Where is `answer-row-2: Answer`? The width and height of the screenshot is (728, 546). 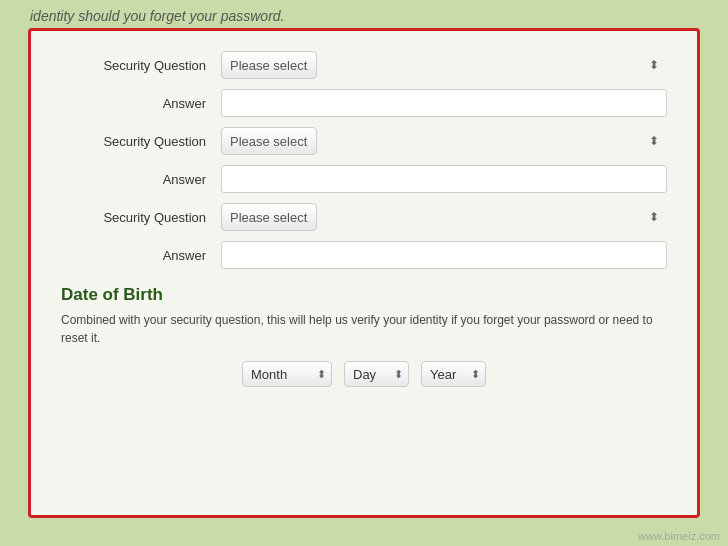 answer-row-2: Answer is located at coordinates (364, 179).